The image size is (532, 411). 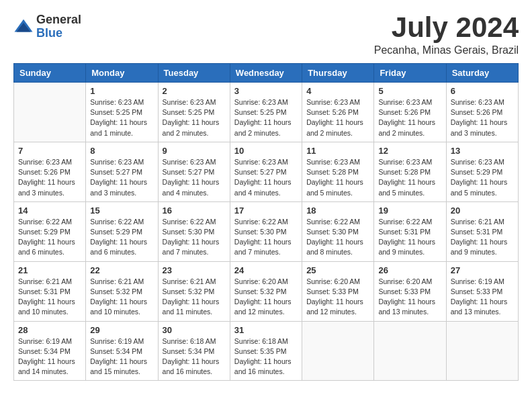 What do you see at coordinates (266, 150) in the screenshot?
I see `day-number: 10` at bounding box center [266, 150].